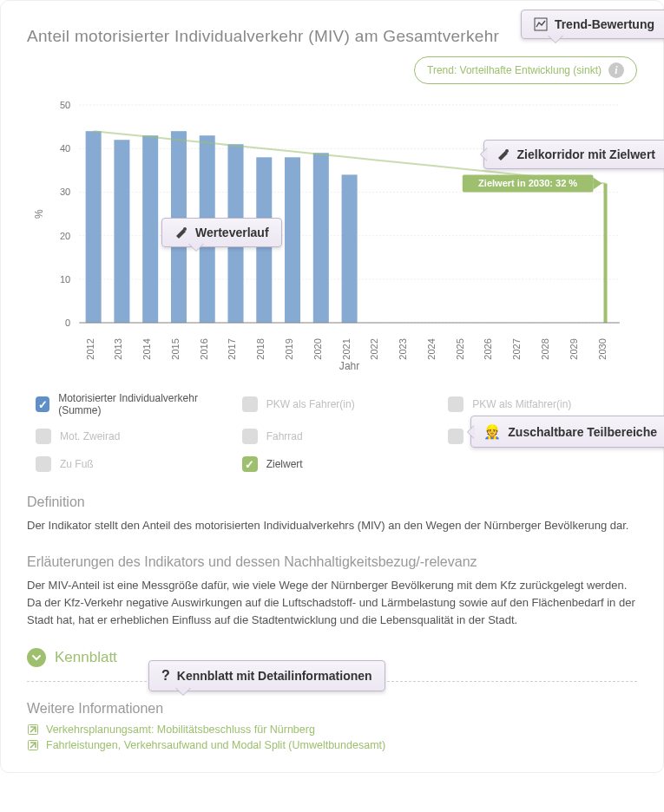 The width and height of the screenshot is (664, 812). Describe the element at coordinates (587, 154) in the screenshot. I see `callout-label: Zielkorridor mit Zielwert` at that location.